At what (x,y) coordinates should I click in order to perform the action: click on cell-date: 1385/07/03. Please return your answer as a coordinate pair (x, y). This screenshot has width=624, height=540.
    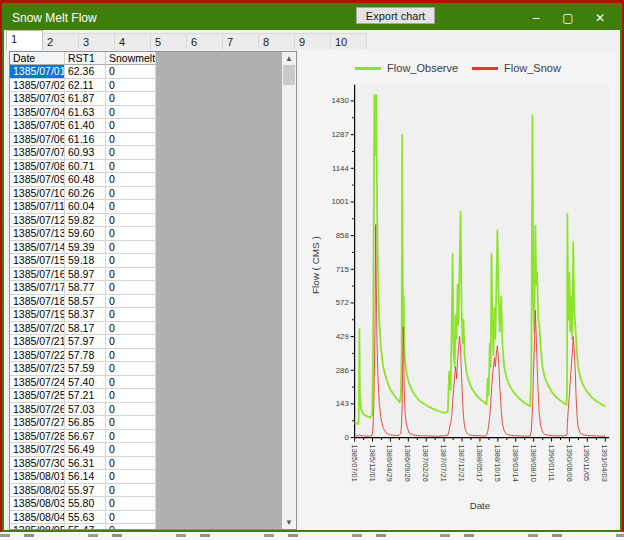
    Looking at the image, I should click on (38, 99).